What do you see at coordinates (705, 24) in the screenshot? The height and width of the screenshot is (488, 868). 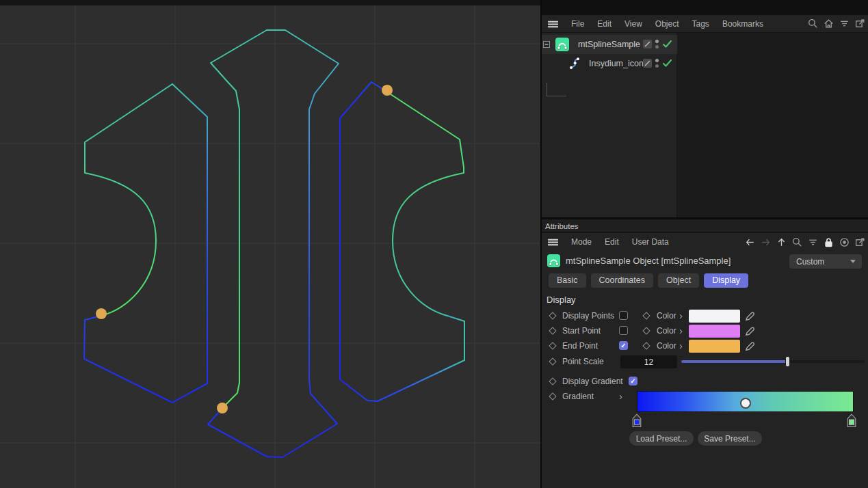 I see `object-manager-menubar: FileEditViewObjectTagsBookmarks` at bounding box center [705, 24].